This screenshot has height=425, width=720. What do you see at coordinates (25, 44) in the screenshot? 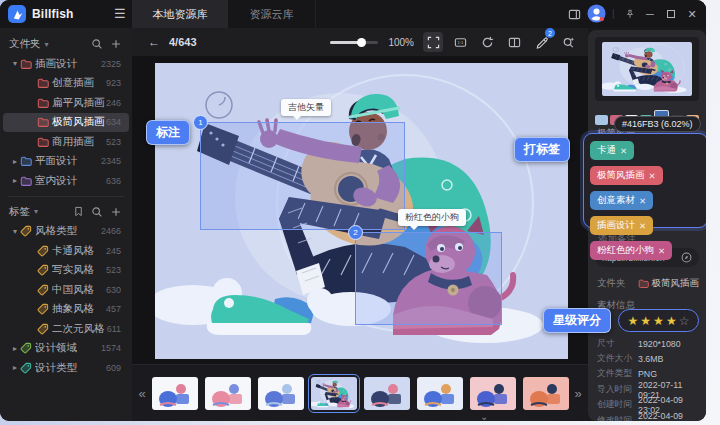
I see `folders-header-label: 文件夹` at bounding box center [25, 44].